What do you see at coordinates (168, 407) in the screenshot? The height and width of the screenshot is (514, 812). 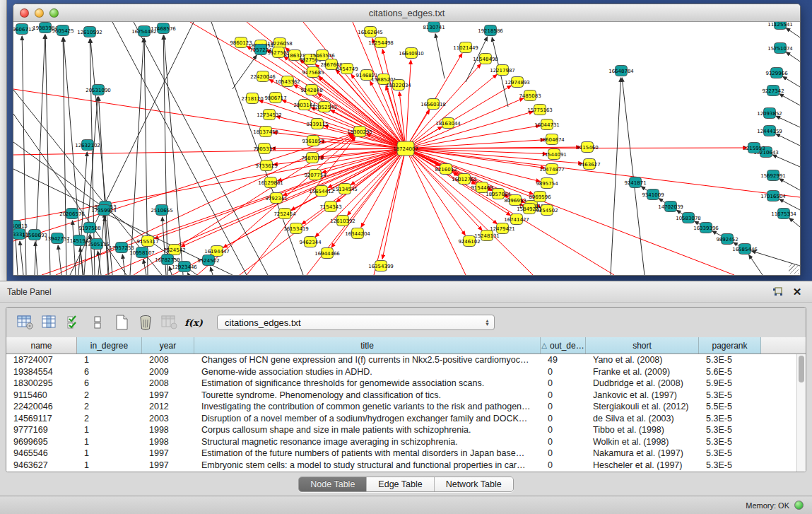 I see `table-cell-year: 2012` at bounding box center [168, 407].